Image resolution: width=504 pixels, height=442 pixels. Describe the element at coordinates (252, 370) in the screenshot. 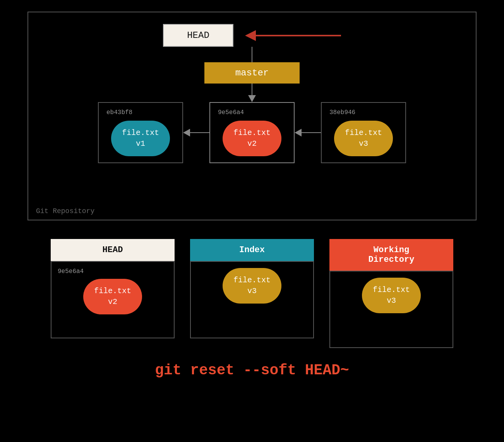

I see `git-command: git reset --soft HEAD~` at that location.